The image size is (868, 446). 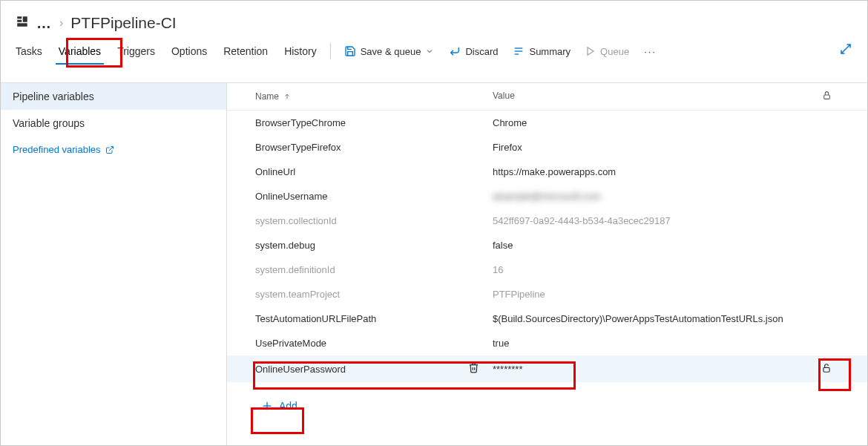 I want to click on more-actions-button: ···, so click(x=650, y=53).